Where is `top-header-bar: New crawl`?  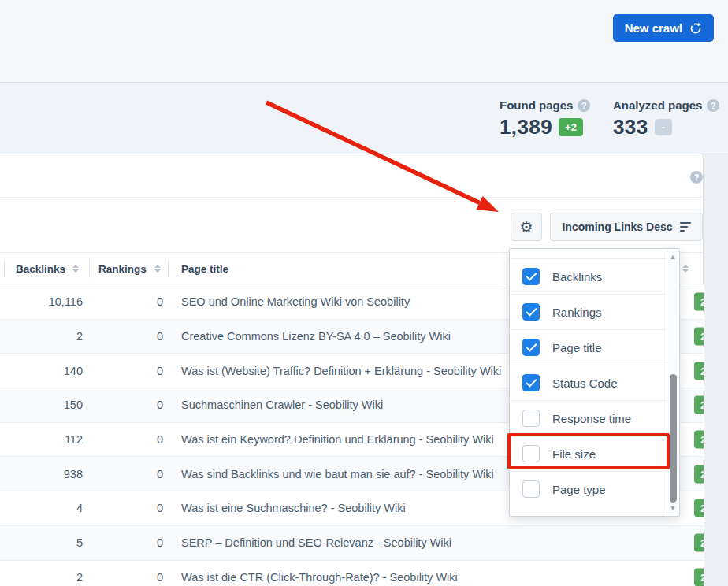 top-header-bar: New crawl is located at coordinates (364, 41).